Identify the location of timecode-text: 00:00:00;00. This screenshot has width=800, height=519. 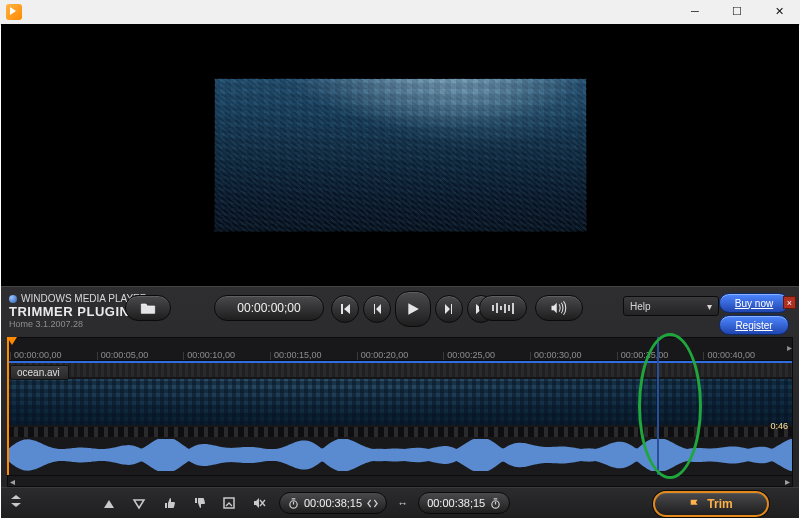
(268, 308).